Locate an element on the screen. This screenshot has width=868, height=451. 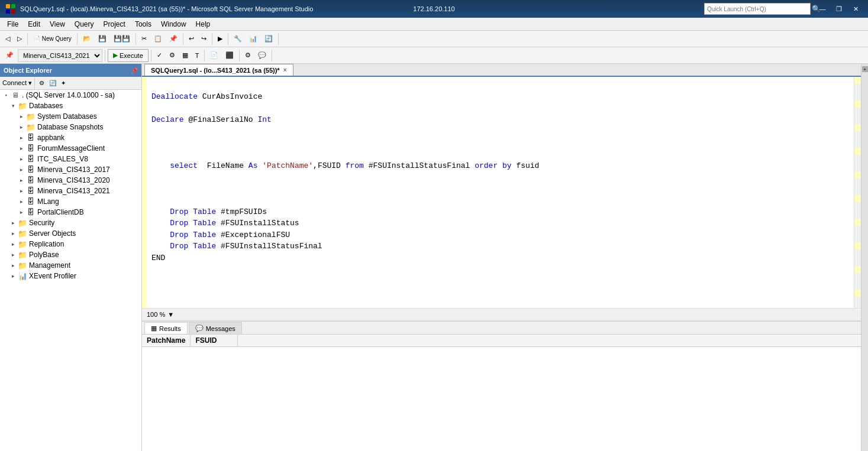
line-indicator is located at coordinates (144, 193).